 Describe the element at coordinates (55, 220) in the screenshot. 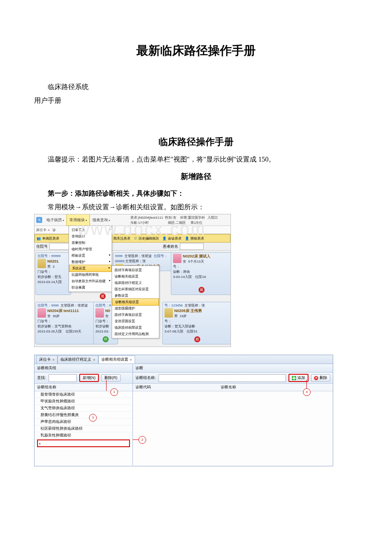

I see `menu-app: 电子病历▾` at that location.